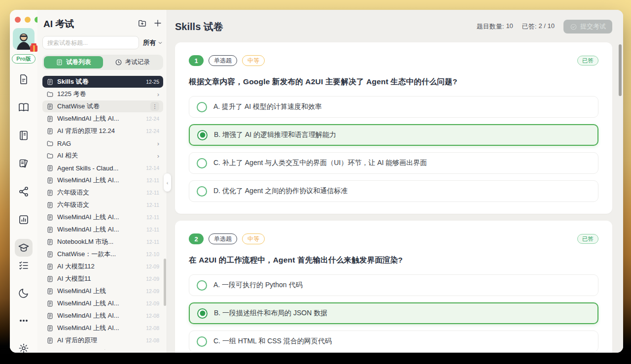 The width and height of the screenshot is (631, 364). Describe the element at coordinates (24, 220) in the screenshot. I see `stats-icon` at that location.